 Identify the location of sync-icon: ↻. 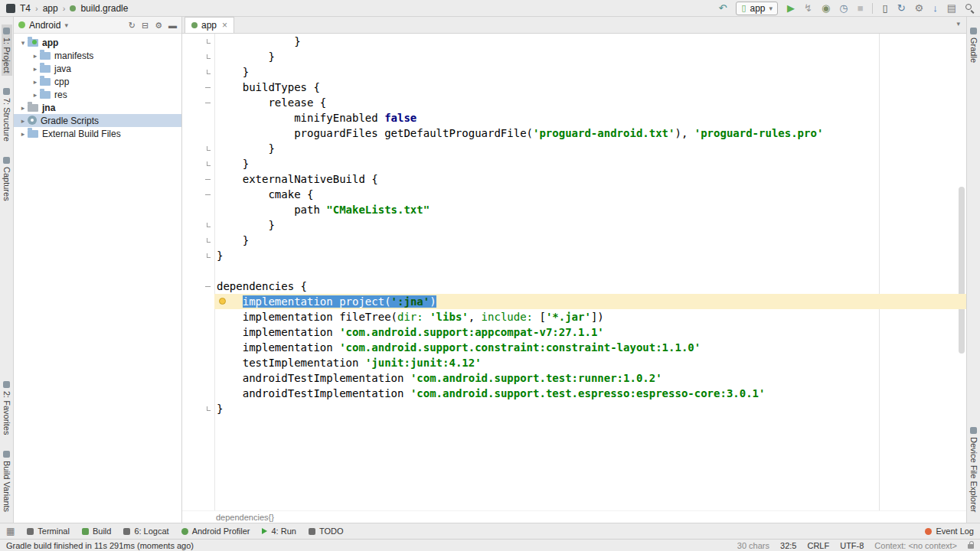
(132, 25).